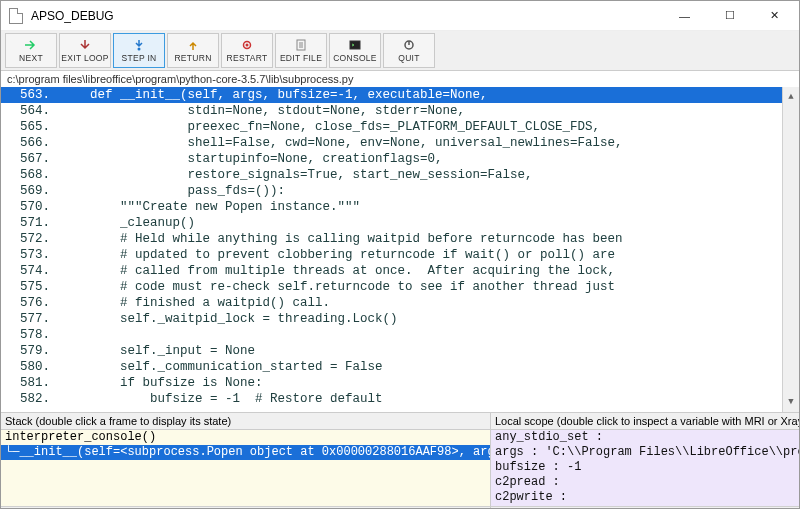 Image resolution: width=800 pixels, height=509 pixels. What do you see at coordinates (428, 271) in the screenshot?
I see `line-content: # called from multiple threads at once. …` at bounding box center [428, 271].